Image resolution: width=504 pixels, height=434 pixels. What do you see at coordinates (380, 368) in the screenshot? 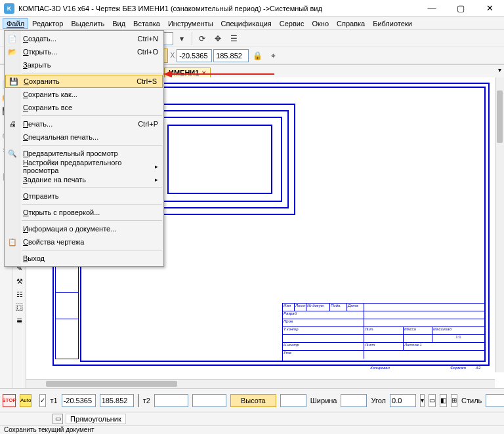
I see `stamp-copy-label: Копировал` at bounding box center [380, 368].